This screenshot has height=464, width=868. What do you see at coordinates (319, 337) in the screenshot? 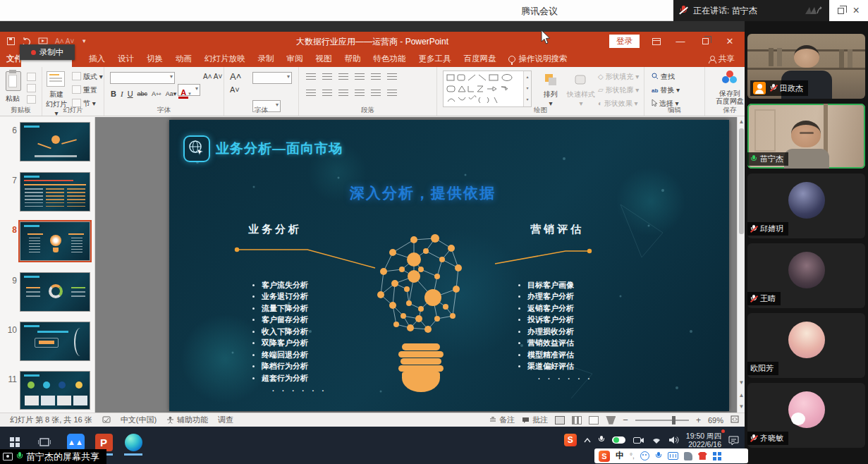
I see `left-bullet-list: 客户流失分析 业务退订分析 流量下降分析 客户留存分析 收入下降分析 双降客户分…` at bounding box center [319, 337].